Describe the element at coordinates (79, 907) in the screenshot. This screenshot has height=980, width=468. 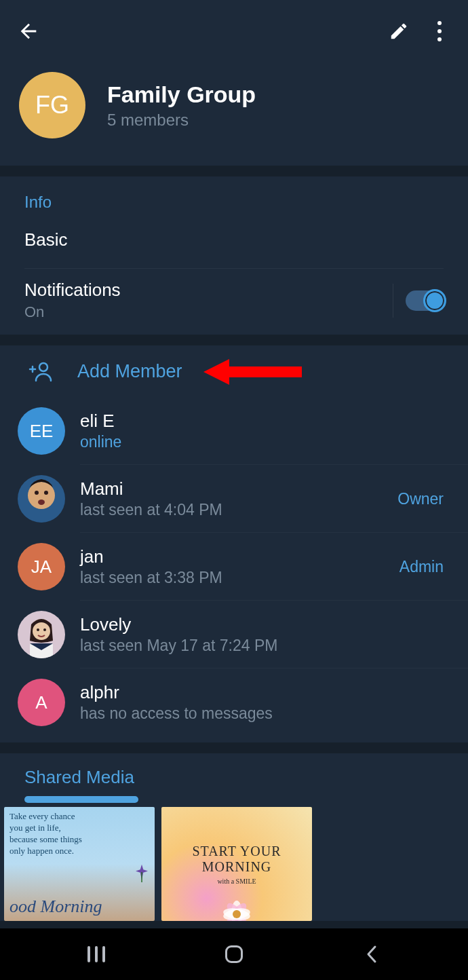
I see `media-text: ood Morning` at that location.